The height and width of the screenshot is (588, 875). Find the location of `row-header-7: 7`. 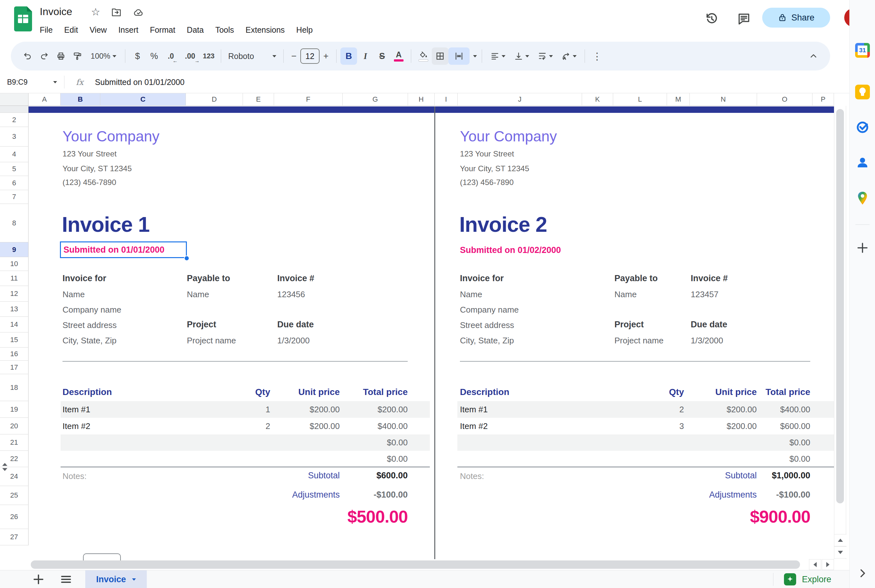

row-header-7: 7 is located at coordinates (14, 197).